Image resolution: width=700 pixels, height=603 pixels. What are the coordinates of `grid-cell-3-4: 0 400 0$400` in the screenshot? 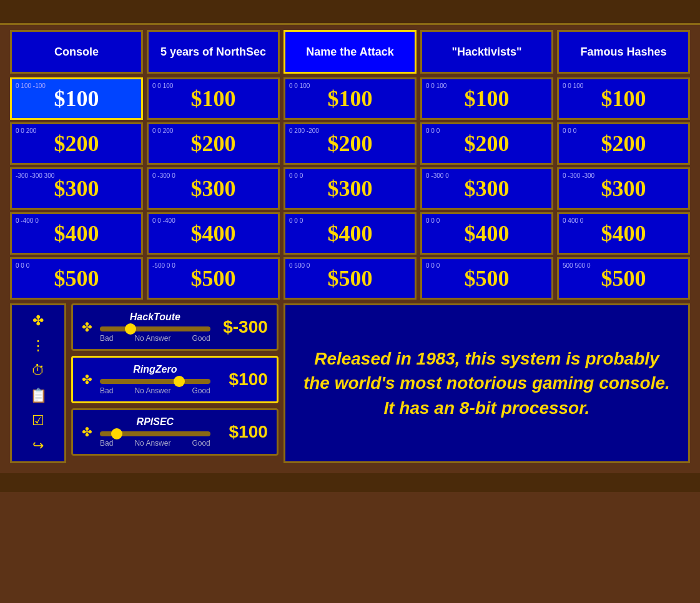 It's located at (623, 233).